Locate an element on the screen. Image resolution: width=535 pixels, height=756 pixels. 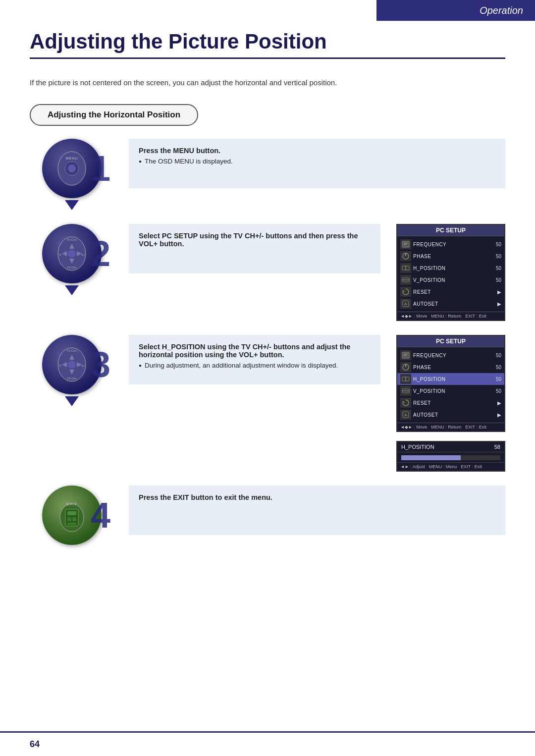
step-4-icon-wrapper: EXIT 4 is located at coordinates (72, 515).